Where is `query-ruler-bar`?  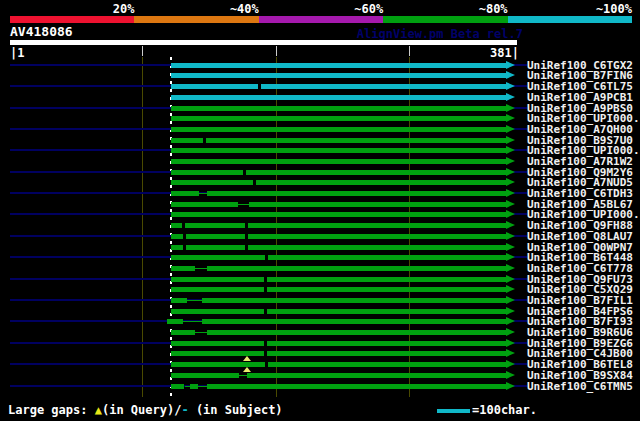
query-ruler-bar is located at coordinates (264, 42).